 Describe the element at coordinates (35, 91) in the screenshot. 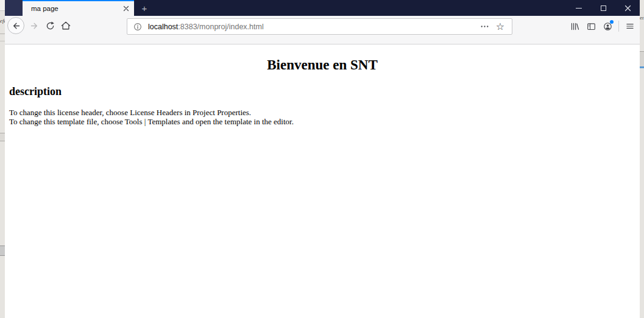

I see `section-heading: description` at that location.